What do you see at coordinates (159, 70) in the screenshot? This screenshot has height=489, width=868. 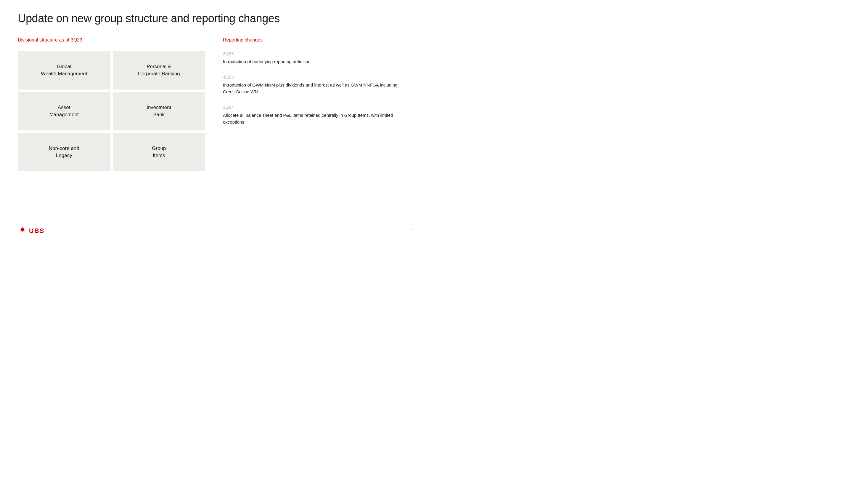 I see `grid-cell-personal-corporate-text: Personal &Corporate Banking` at bounding box center [159, 70].